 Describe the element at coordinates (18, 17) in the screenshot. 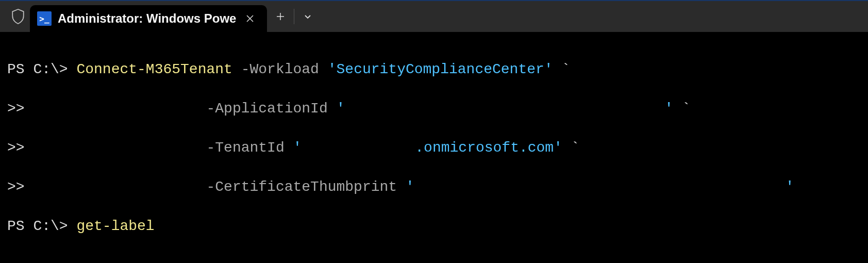

I see `shield-icon` at that location.